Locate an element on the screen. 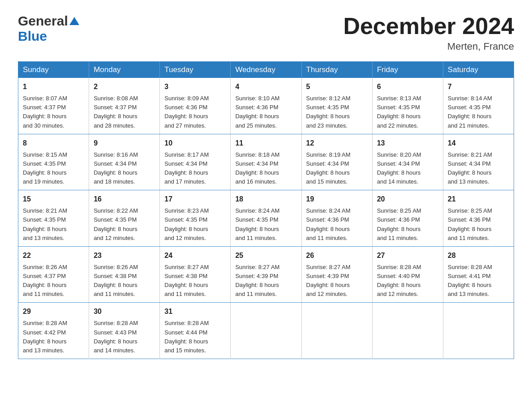 The height and width of the screenshot is (411, 532). col-sunday: Sunday is located at coordinates (54, 70).